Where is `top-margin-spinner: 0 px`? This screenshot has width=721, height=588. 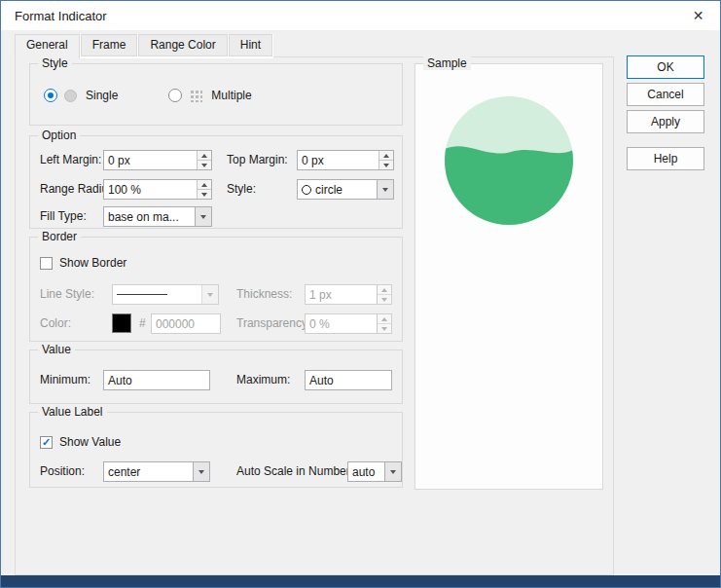 top-margin-spinner: 0 px is located at coordinates (345, 160).